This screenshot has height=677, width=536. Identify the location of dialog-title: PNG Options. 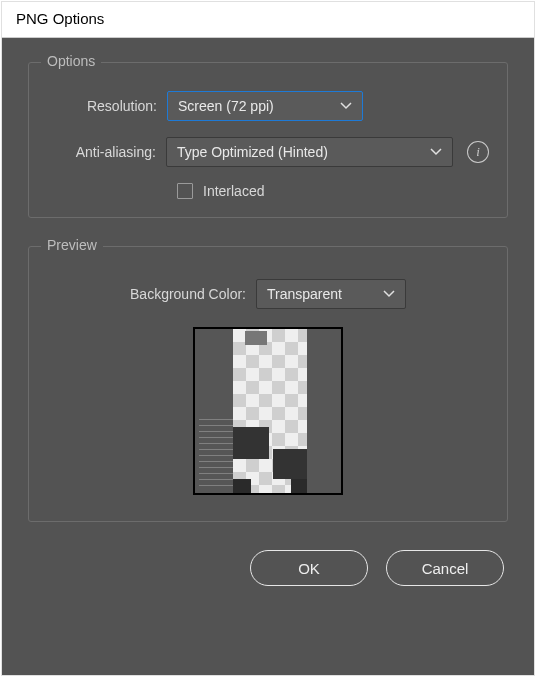
(60, 18).